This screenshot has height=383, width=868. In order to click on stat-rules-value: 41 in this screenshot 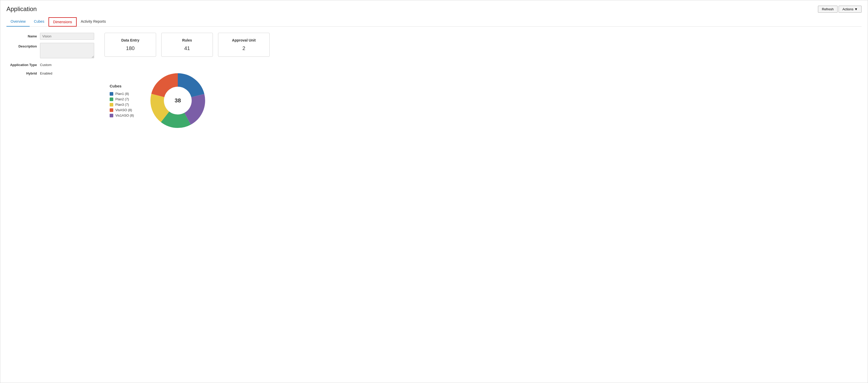, I will do `click(187, 49)`.